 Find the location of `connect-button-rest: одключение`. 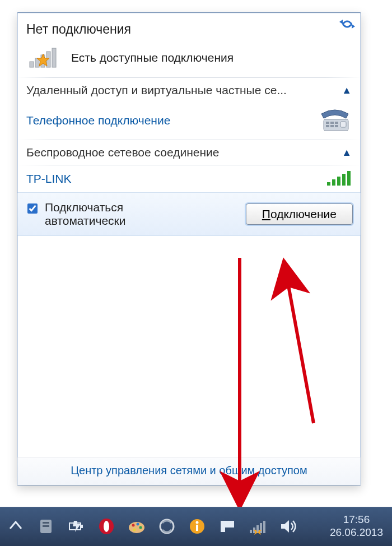

connect-button-rest: одключение is located at coordinates (304, 214).